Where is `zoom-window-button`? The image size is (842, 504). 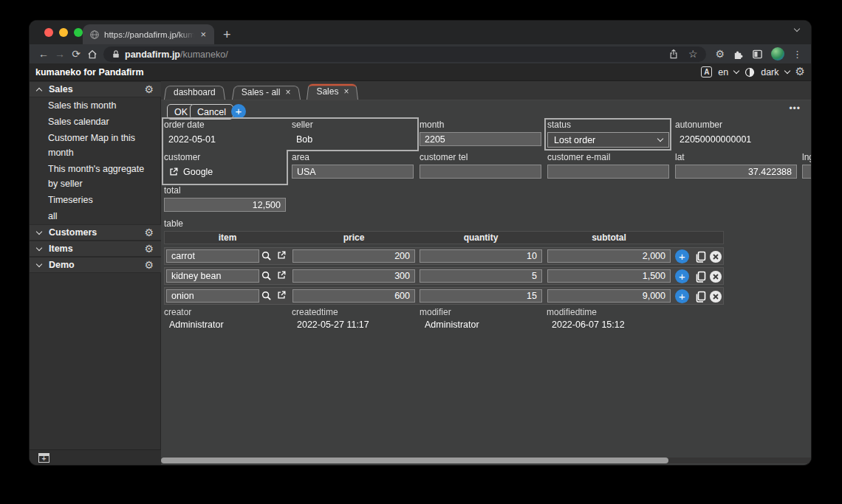 zoom-window-button is located at coordinates (78, 32).